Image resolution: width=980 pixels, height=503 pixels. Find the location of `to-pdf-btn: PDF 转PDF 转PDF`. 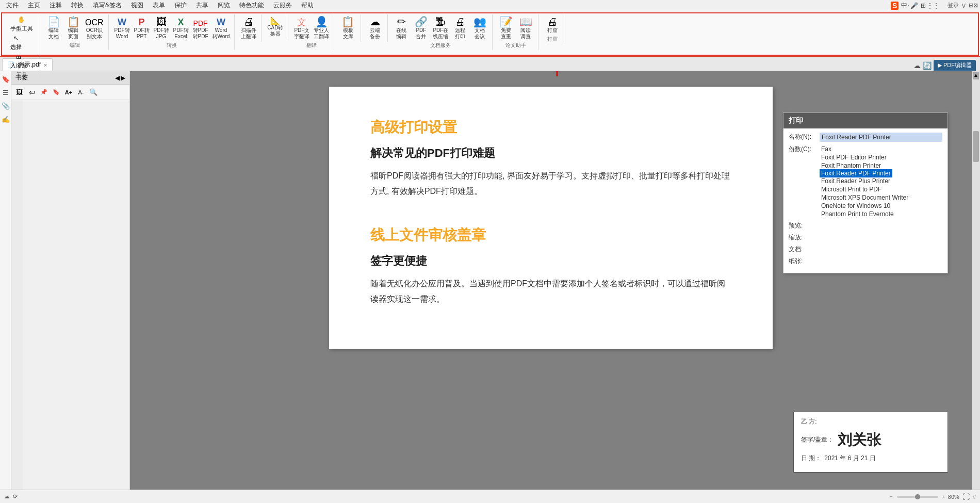

to-pdf-btn: PDF 转PDF 转PDF is located at coordinates (201, 30).